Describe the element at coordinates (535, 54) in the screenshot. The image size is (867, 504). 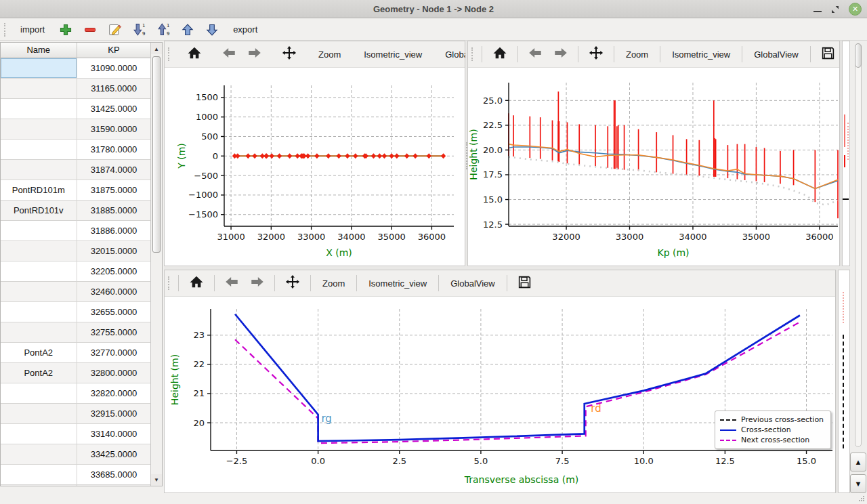
I see `back-button` at that location.